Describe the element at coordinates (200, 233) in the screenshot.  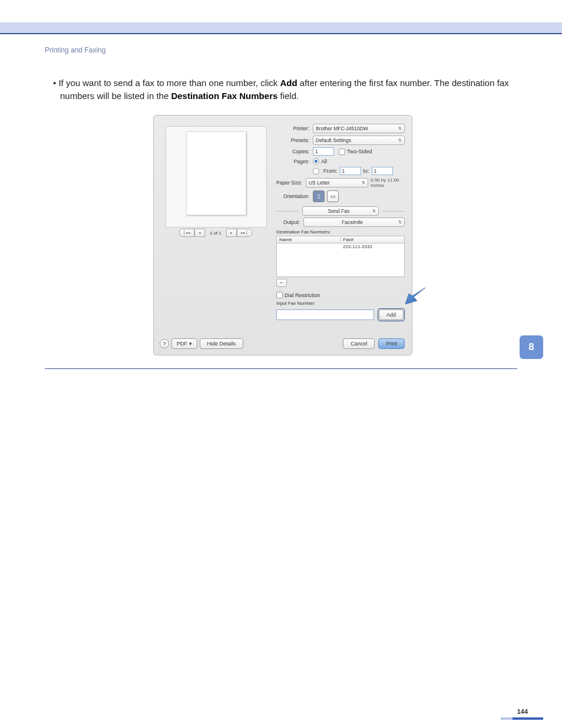
I see `pager-prev-button: ◂` at that location.